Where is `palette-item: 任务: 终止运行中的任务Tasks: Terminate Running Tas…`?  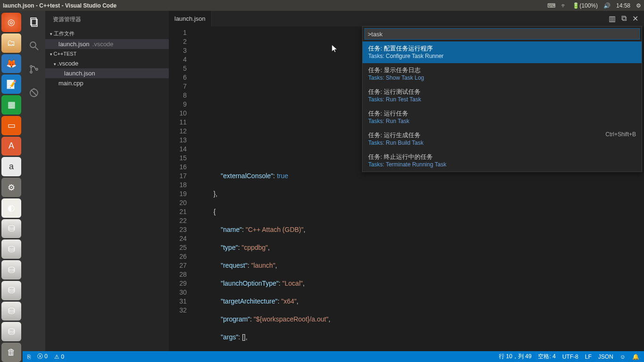
palette-item: 任务: 终止运行中的任务Tasks: Terminate Running Tas… is located at coordinates (502, 161).